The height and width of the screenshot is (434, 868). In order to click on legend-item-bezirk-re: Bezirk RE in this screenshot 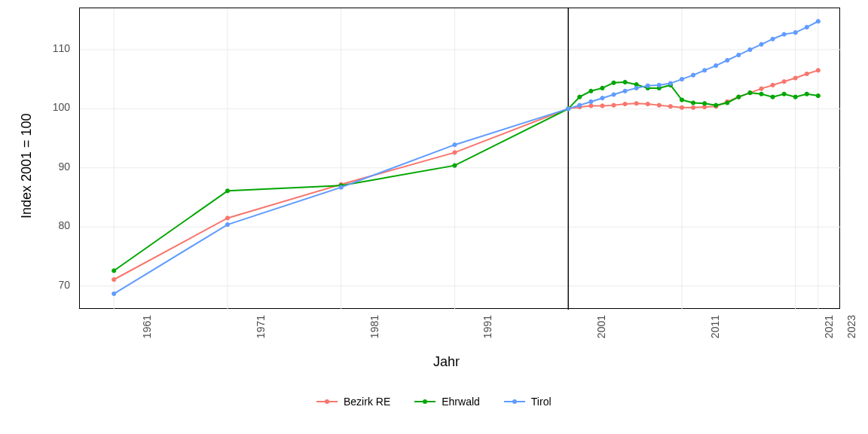, I will do `click(353, 402)`.